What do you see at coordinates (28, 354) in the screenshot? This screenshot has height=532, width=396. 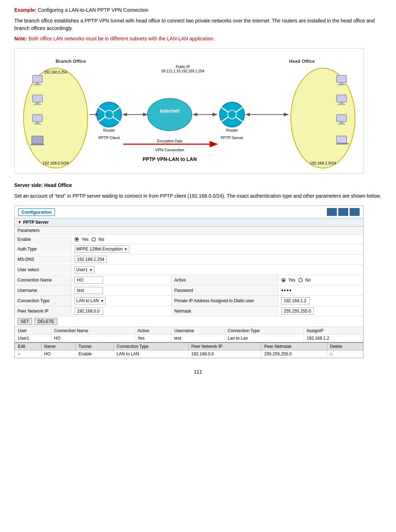 I see `cell-edit: ○` at bounding box center [28, 354].